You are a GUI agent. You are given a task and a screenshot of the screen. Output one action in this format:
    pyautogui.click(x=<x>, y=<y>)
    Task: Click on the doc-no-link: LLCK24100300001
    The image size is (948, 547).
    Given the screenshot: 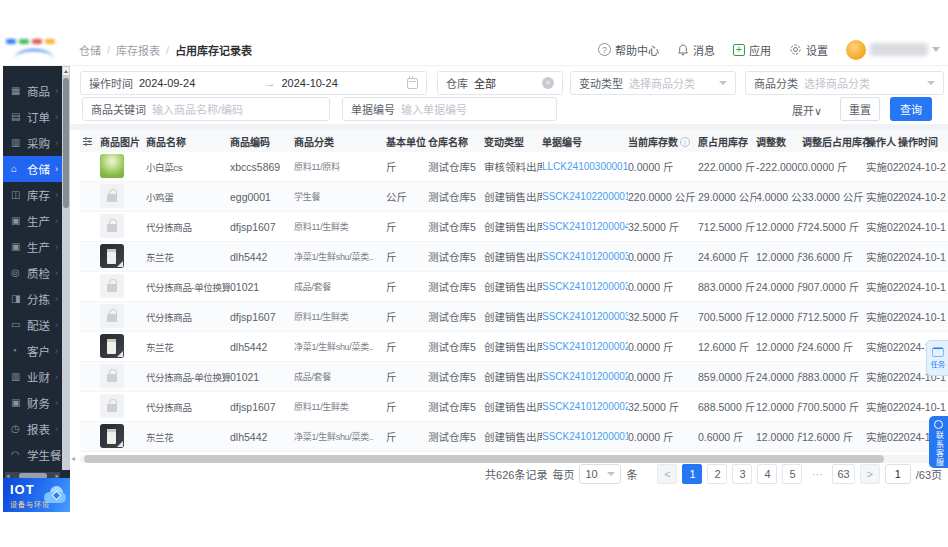 What is the action you would take?
    pyautogui.click(x=585, y=166)
    